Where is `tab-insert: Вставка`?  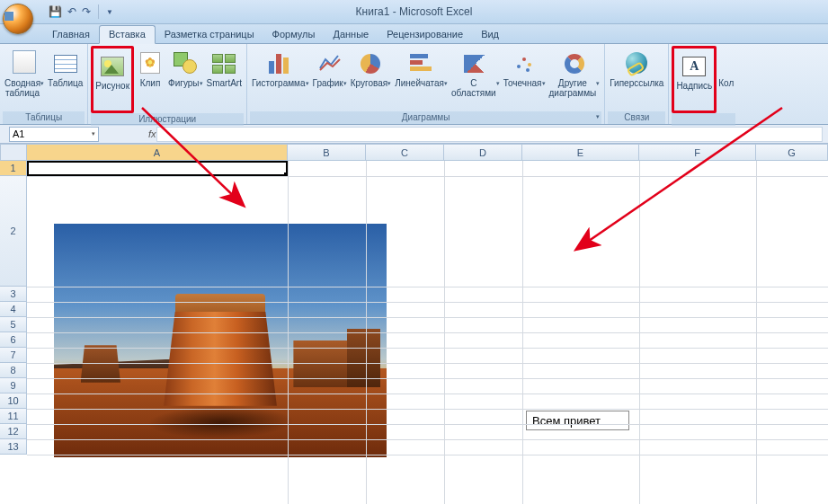
tab-insert: Вставка is located at coordinates (128, 34).